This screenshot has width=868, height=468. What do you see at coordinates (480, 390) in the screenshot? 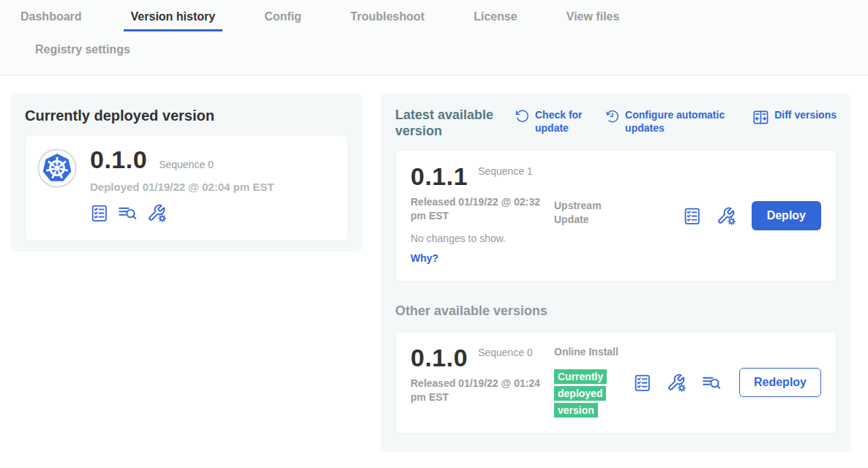
I see `other-released-timestamp: Released 01/19/22 @ 01:24 pm EST` at bounding box center [480, 390].